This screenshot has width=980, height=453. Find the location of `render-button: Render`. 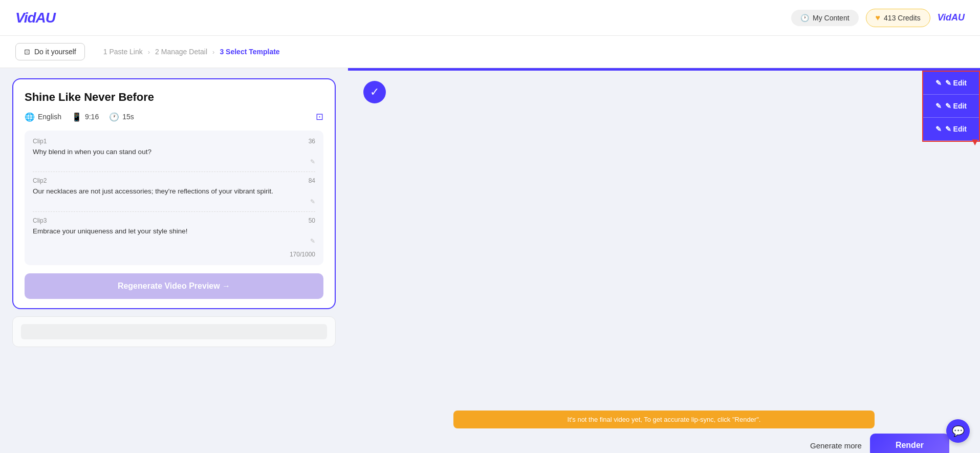

render-button: Render is located at coordinates (910, 443).